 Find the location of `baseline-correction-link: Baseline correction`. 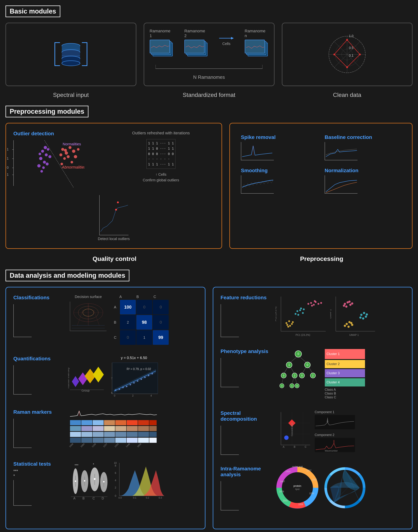

baseline-correction-link: Baseline correction is located at coordinates (363, 137).